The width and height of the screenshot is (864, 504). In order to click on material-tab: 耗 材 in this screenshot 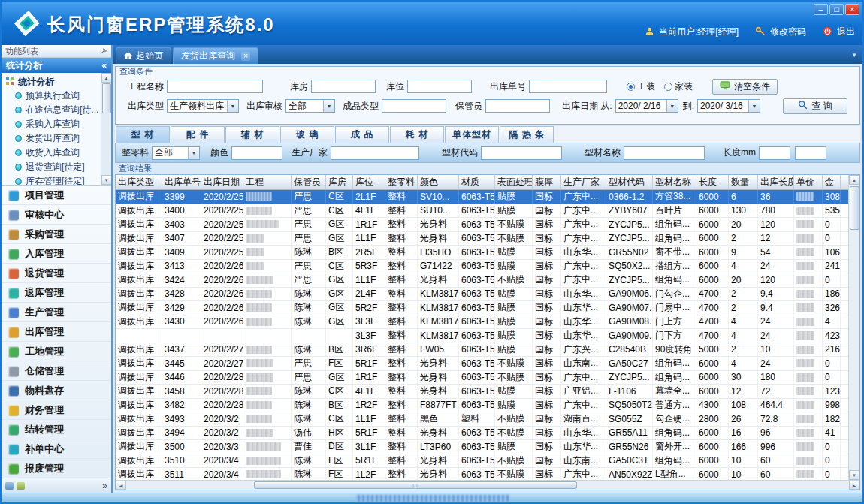, I will do `click(417, 134)`.